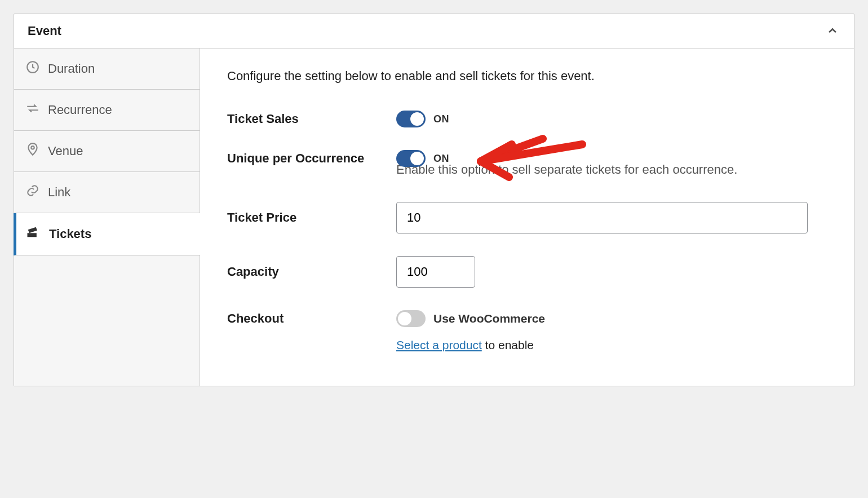 The height and width of the screenshot is (498, 868). What do you see at coordinates (312, 158) in the screenshot?
I see `unique-label: Unique per Occurrence` at bounding box center [312, 158].